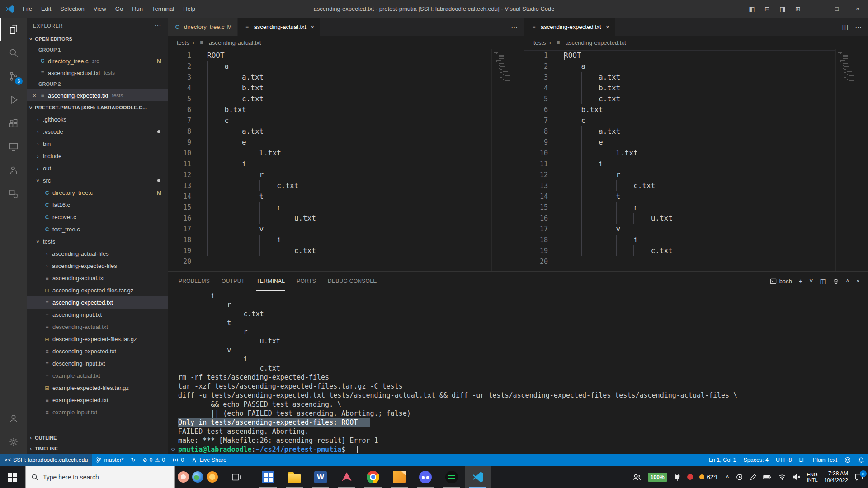 This screenshot has height=488, width=868. What do you see at coordinates (97, 314) in the screenshot?
I see `tree-item-ascending-input.txt: ≡ascending-input.txt` at bounding box center [97, 314].